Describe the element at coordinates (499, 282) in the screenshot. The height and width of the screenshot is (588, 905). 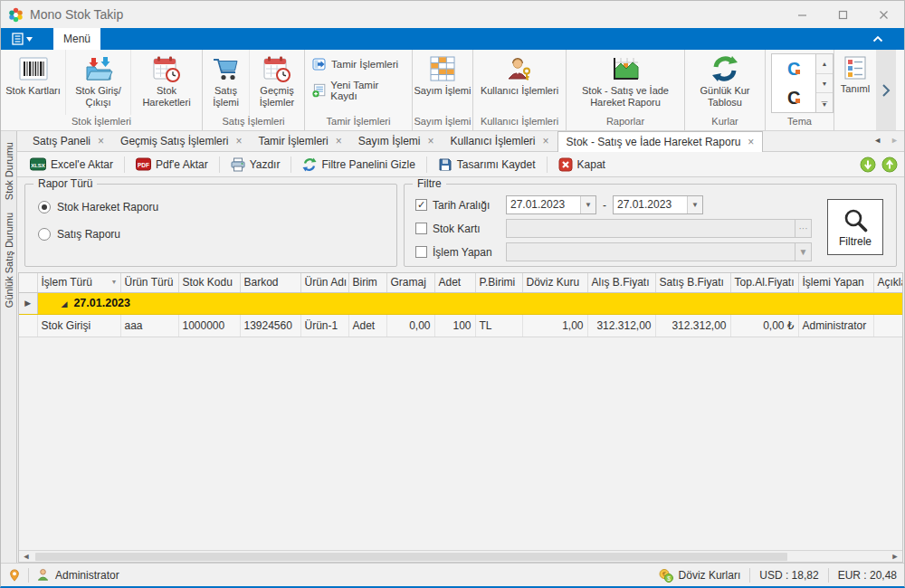
I see `column-header-8: P.Birimi` at that location.